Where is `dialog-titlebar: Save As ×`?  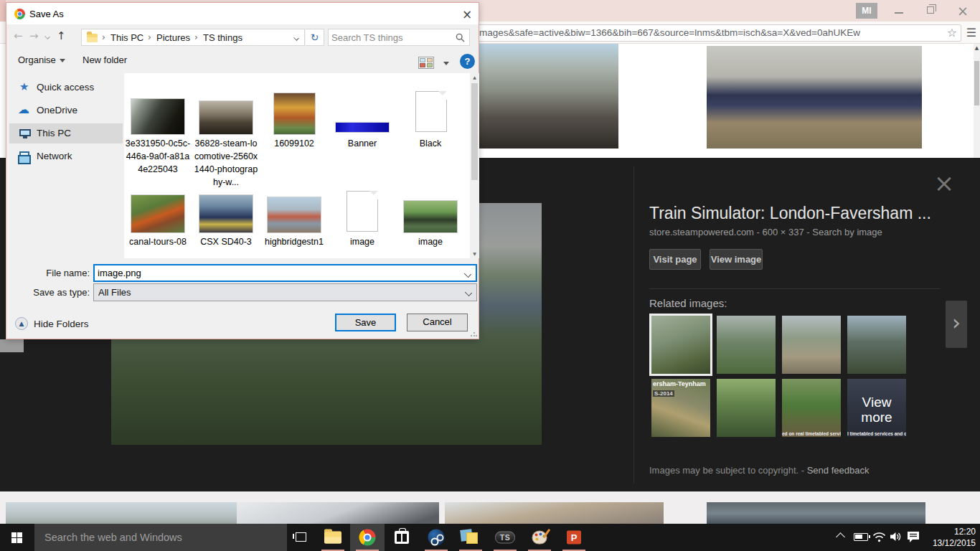
dialog-titlebar: Save As × is located at coordinates (242, 14).